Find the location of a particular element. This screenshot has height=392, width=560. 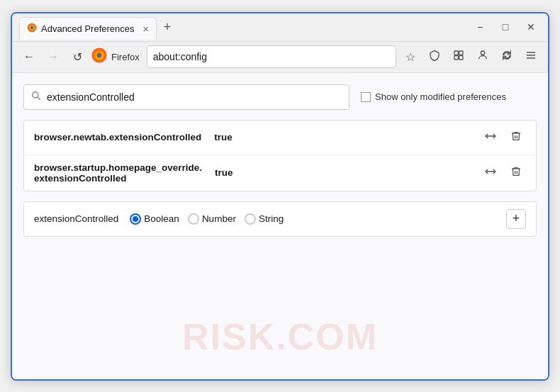

tab-close-button: × is located at coordinates (146, 29).